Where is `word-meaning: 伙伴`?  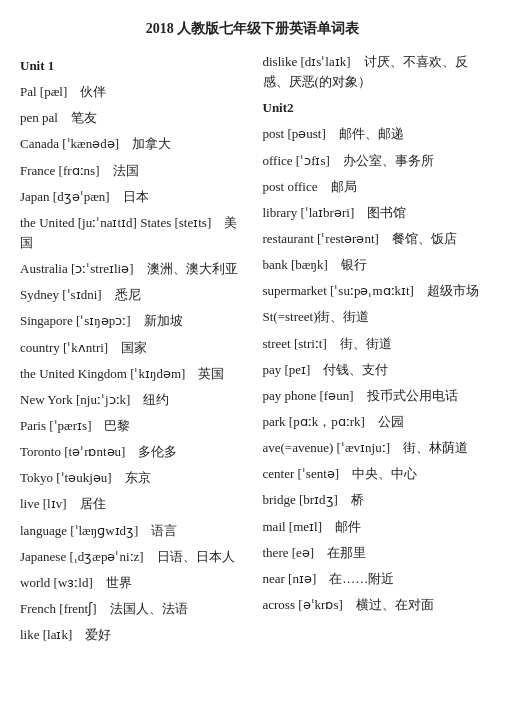 word-meaning: 伙伴 is located at coordinates (93, 92).